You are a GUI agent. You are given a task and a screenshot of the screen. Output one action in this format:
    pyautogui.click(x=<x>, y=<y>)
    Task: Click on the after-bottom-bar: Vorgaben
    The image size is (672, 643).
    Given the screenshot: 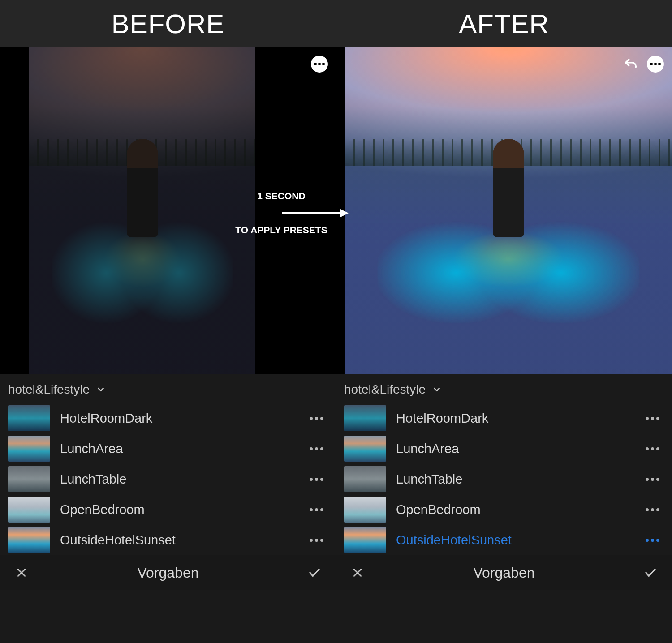 What is the action you would take?
    pyautogui.click(x=504, y=573)
    